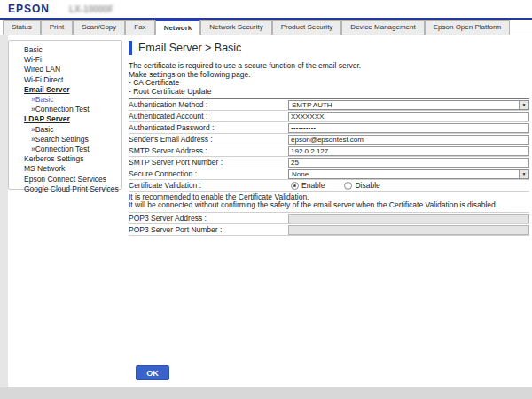  Describe the element at coordinates (140, 27) in the screenshot. I see `tab-fax: Fax` at that location.